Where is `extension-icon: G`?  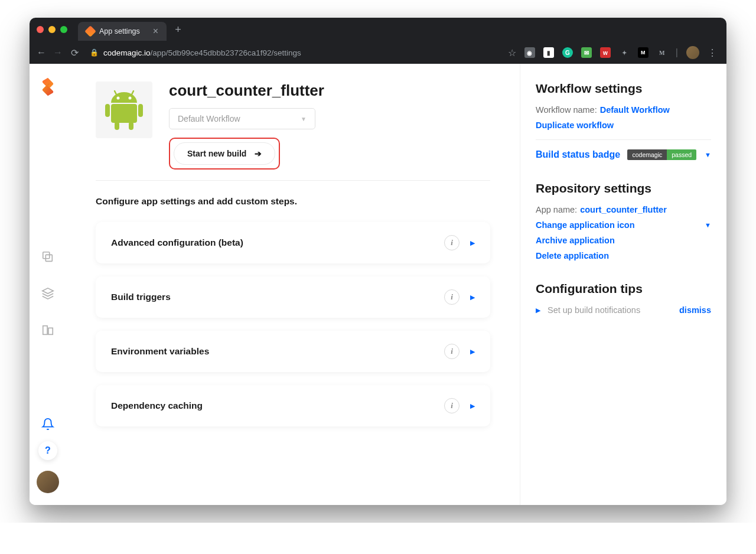
extension-icon: G is located at coordinates (568, 53).